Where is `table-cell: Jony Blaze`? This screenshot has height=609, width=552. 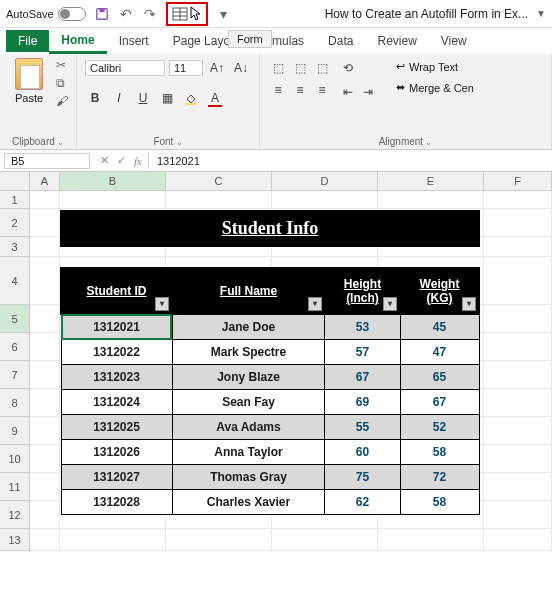 table-cell: Jony Blaze is located at coordinates (248, 378).